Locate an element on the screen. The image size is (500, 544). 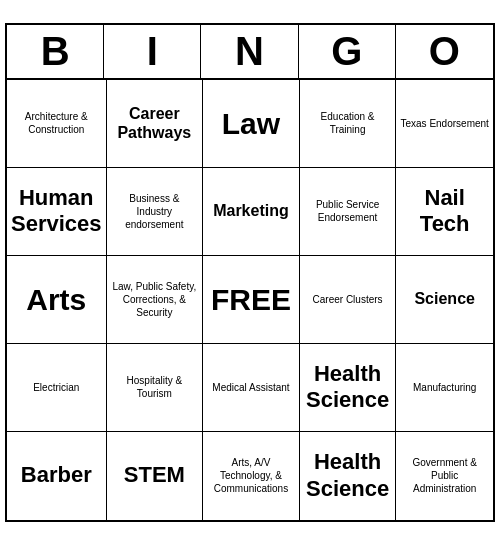
cell-label: Career Clusters is located at coordinates (348, 300).